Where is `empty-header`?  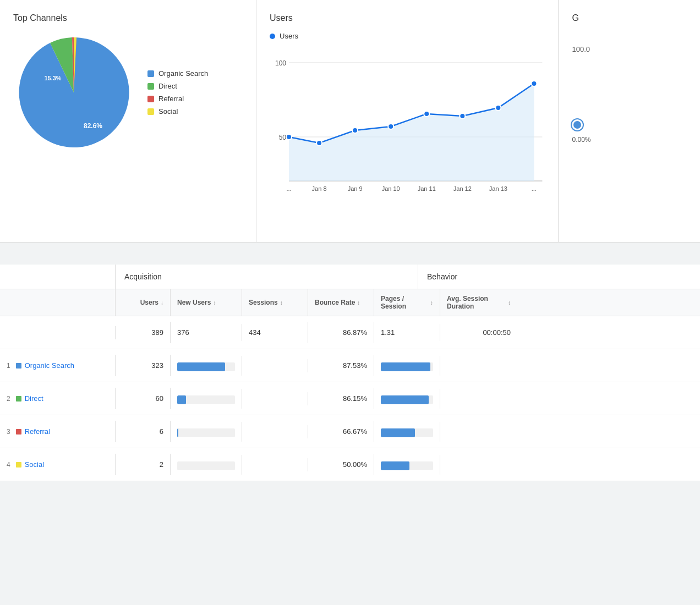 empty-header is located at coordinates (58, 277).